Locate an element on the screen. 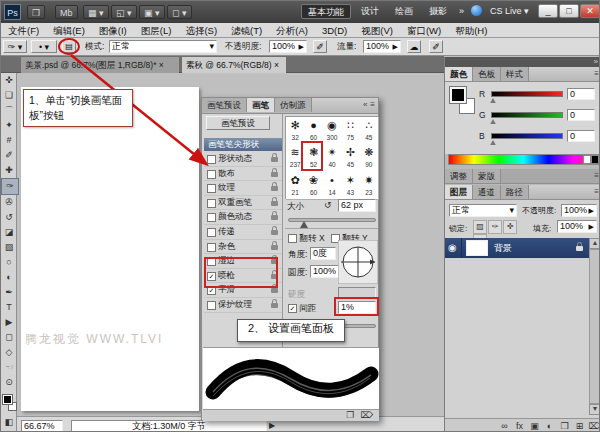 This screenshot has height=432, width=600. scrollbar-down-arrow: ▼ is located at coordinates (594, 410).